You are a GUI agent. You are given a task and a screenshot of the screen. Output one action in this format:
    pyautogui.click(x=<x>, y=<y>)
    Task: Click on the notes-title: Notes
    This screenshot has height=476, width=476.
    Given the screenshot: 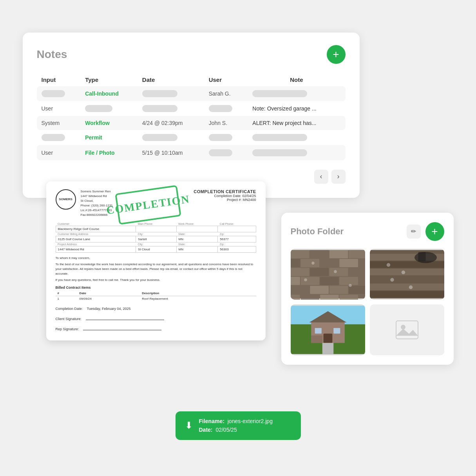 What is the action you would take?
    pyautogui.click(x=52, y=54)
    